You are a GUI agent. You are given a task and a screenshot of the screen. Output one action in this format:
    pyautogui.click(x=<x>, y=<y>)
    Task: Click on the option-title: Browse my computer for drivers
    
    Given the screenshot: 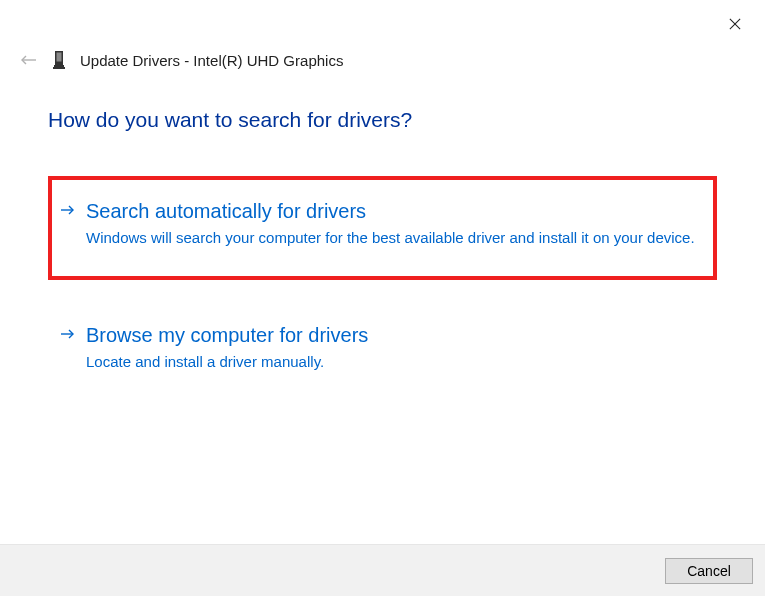 What is the action you would take?
    pyautogui.click(x=392, y=336)
    